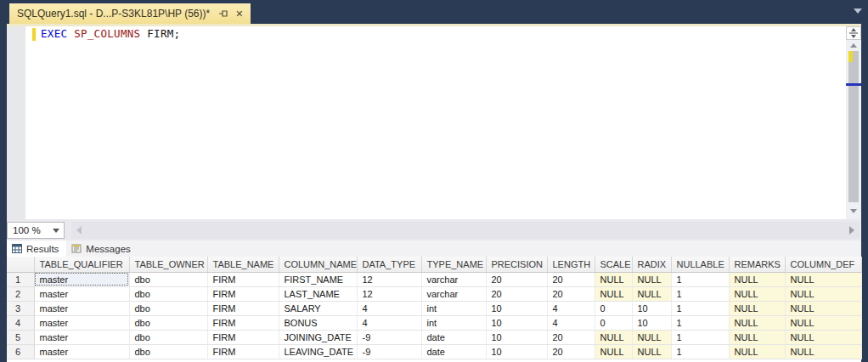 The width and height of the screenshot is (868, 362). What do you see at coordinates (318, 294) in the screenshot?
I see `grid-cell: LAST_NAME` at bounding box center [318, 294].